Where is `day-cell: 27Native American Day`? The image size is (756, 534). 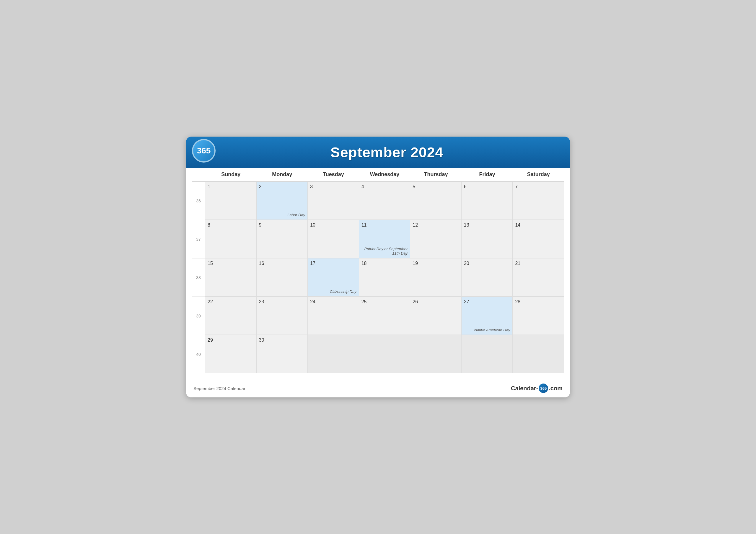
day-cell: 27Native American Day is located at coordinates (487, 316).